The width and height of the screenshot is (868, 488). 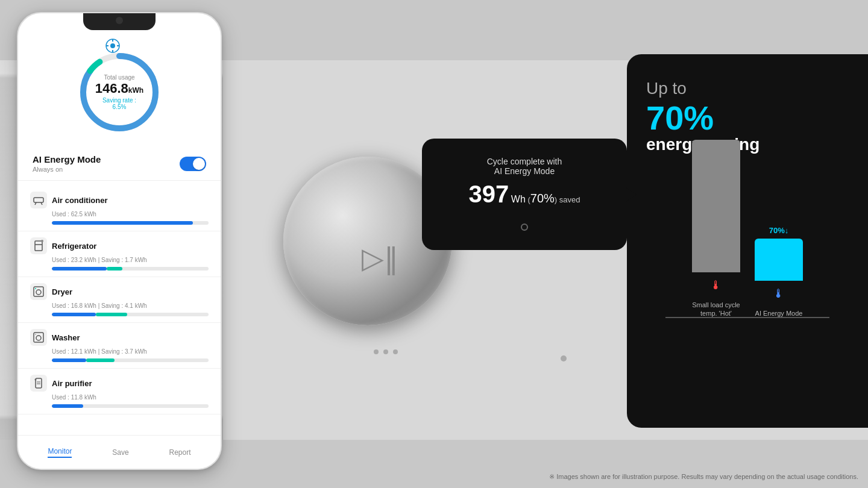 What do you see at coordinates (119, 337) in the screenshot?
I see `appliance-header: Washer` at bounding box center [119, 337].